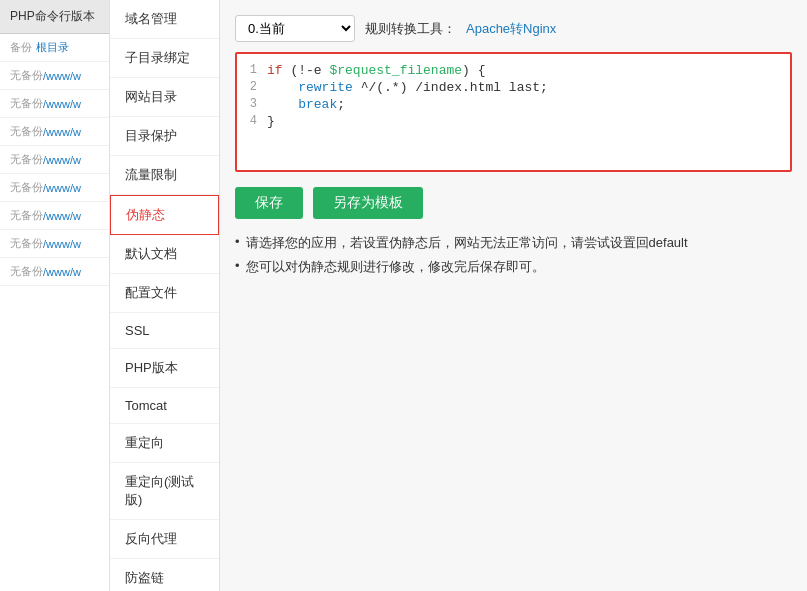  I want to click on save-button: 保存, so click(269, 203).